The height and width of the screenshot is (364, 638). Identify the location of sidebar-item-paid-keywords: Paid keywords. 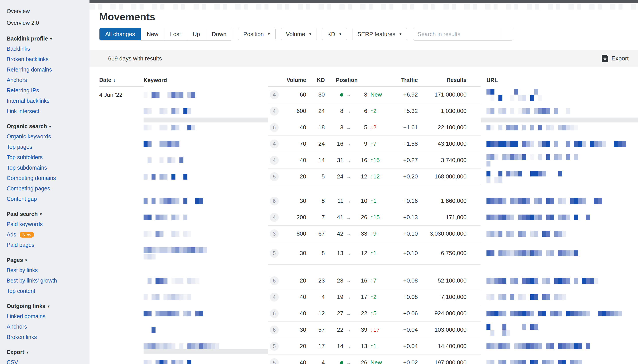
(45, 224).